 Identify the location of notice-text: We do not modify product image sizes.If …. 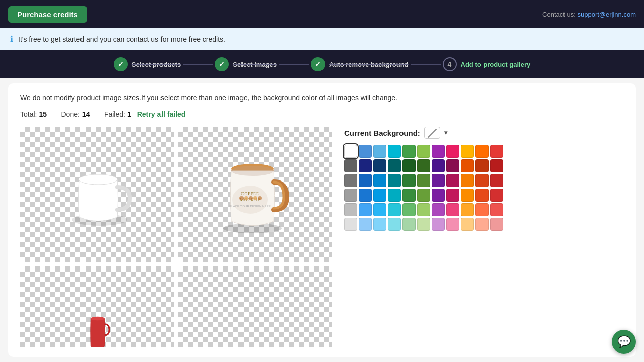
(322, 98).